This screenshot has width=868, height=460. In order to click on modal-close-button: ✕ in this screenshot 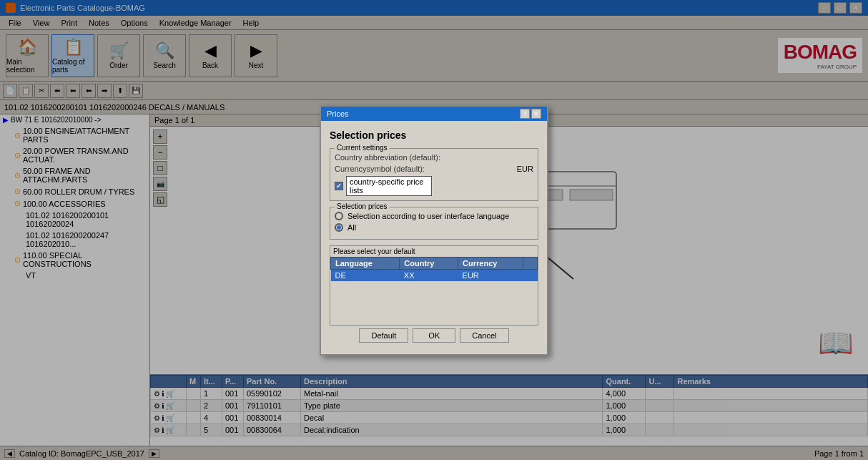, I will do `click(536, 114)`.